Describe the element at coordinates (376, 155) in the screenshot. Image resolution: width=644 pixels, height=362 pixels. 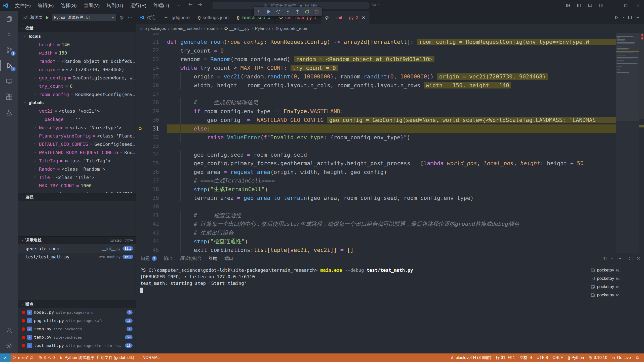
I see `code-line-34: 34geo_config.seed = room_config.seed` at that location.